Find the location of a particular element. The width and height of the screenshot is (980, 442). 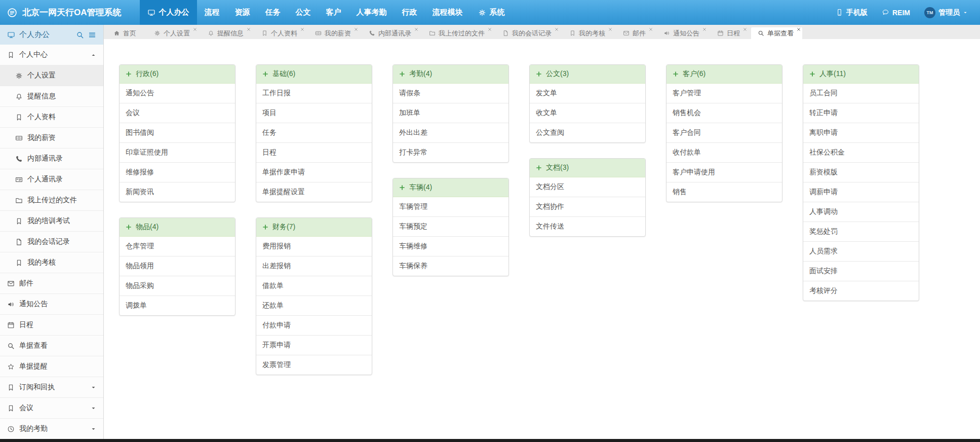

sidebar-item-personal-profile: 个人资料 is located at coordinates (52, 118).